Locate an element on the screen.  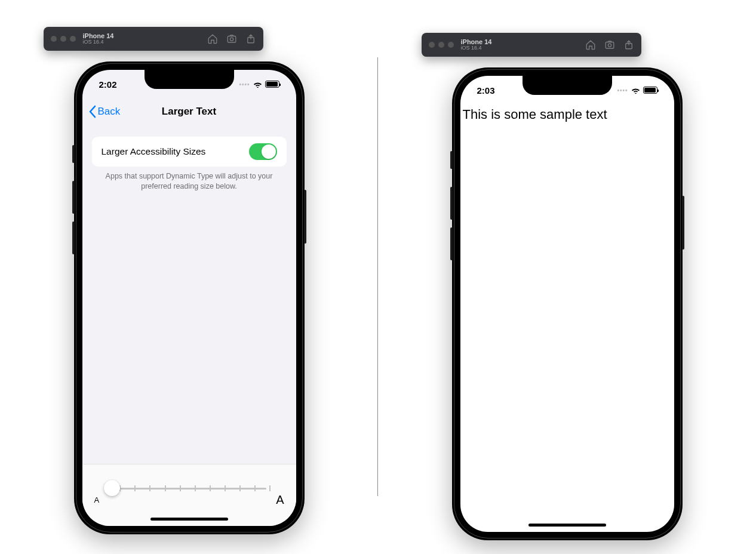
page-title: Larger Text is located at coordinates (189, 112).